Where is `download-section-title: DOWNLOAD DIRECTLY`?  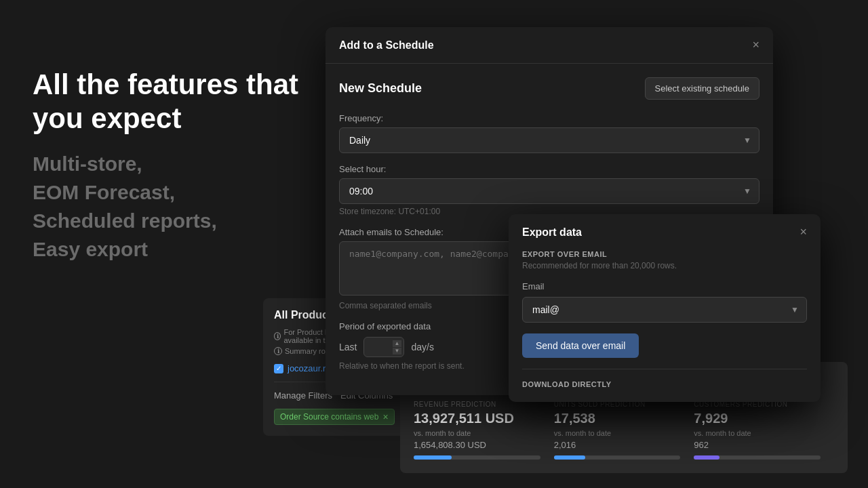 download-section-title: DOWNLOAD DIRECTLY is located at coordinates (665, 384).